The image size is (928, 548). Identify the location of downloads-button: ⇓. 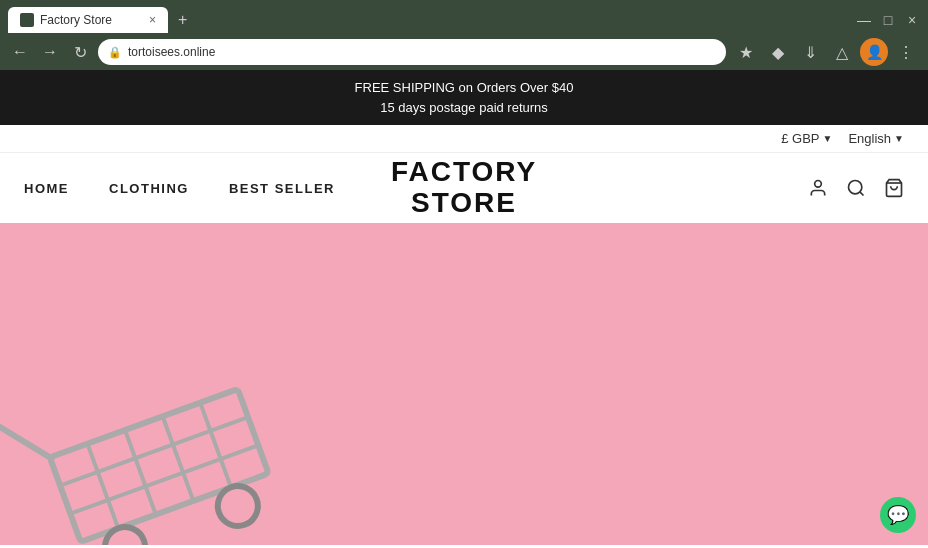
(810, 52).